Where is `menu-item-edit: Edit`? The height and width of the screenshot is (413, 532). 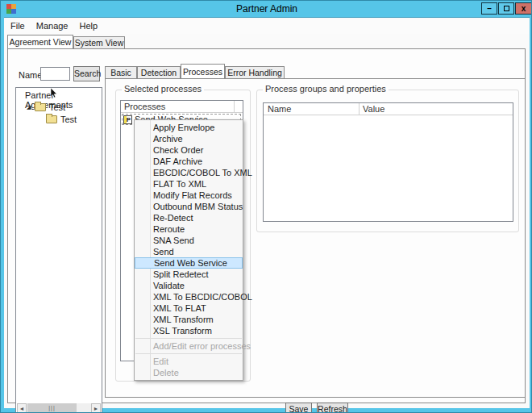 menu-item-edit: Edit is located at coordinates (189, 361).